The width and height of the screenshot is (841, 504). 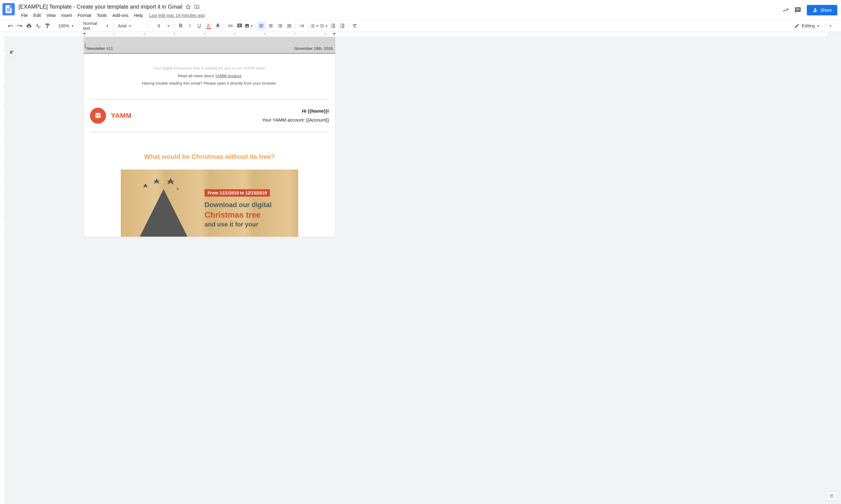 What do you see at coordinates (230, 26) in the screenshot?
I see `link-button` at bounding box center [230, 26].